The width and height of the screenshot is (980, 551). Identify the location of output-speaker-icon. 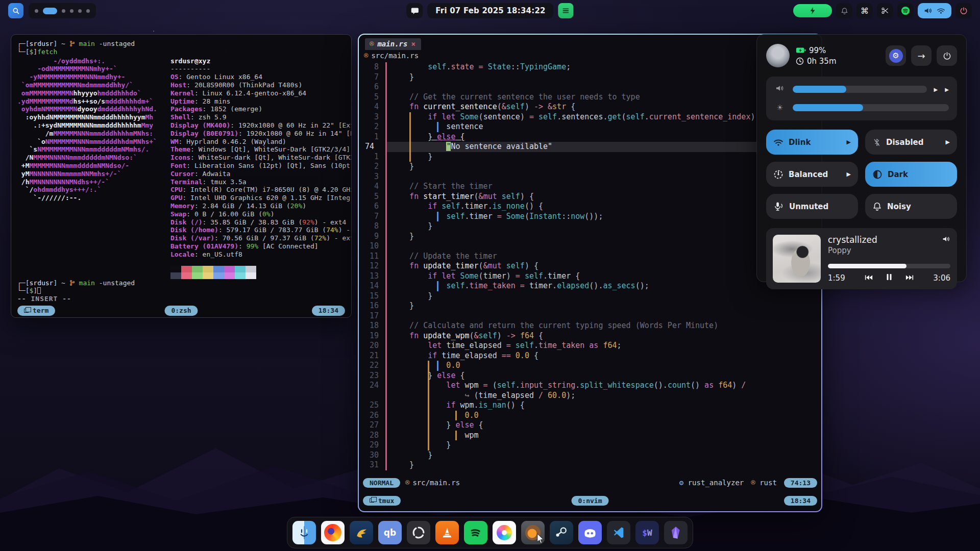
(946, 240).